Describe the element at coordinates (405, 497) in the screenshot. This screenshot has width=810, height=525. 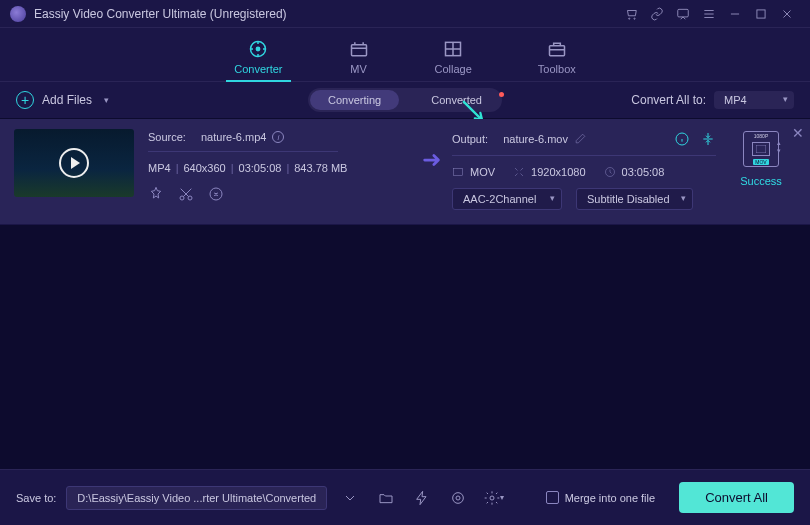
I see `footer-bar: Save to: D:\Eassiy\Eassiy Video ...rter …` at that location.